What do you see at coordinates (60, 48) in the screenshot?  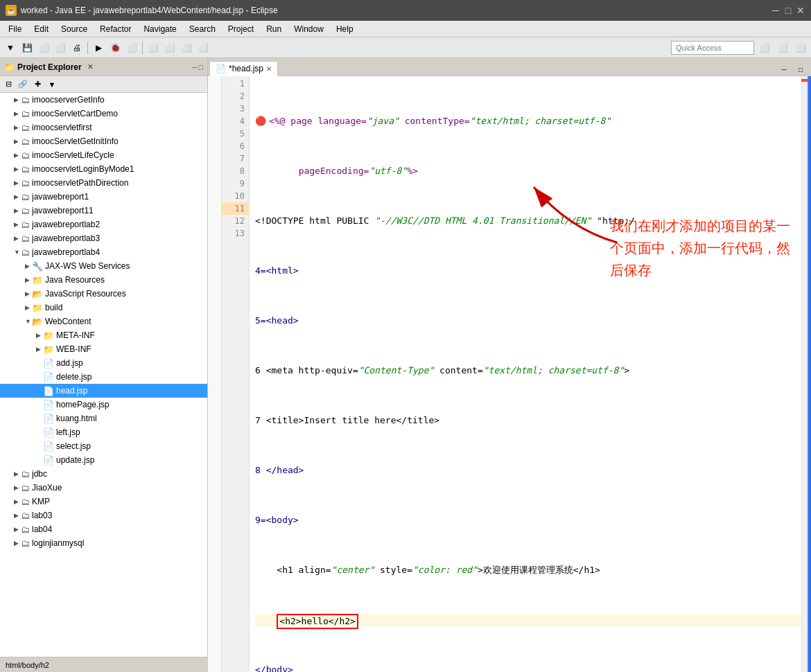 I see `toolbar-btn-3: ⬜` at bounding box center [60, 48].